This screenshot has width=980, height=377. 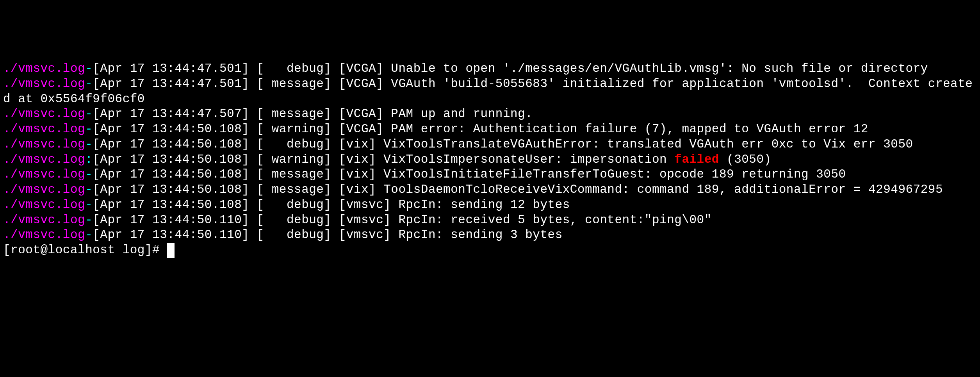 I want to click on cursor-icon, so click(x=171, y=251).